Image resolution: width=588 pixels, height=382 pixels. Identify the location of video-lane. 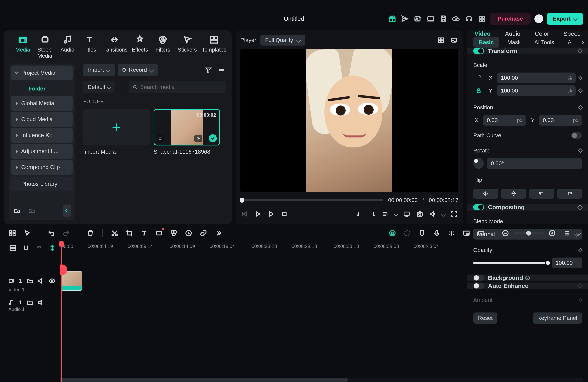
(322, 281).